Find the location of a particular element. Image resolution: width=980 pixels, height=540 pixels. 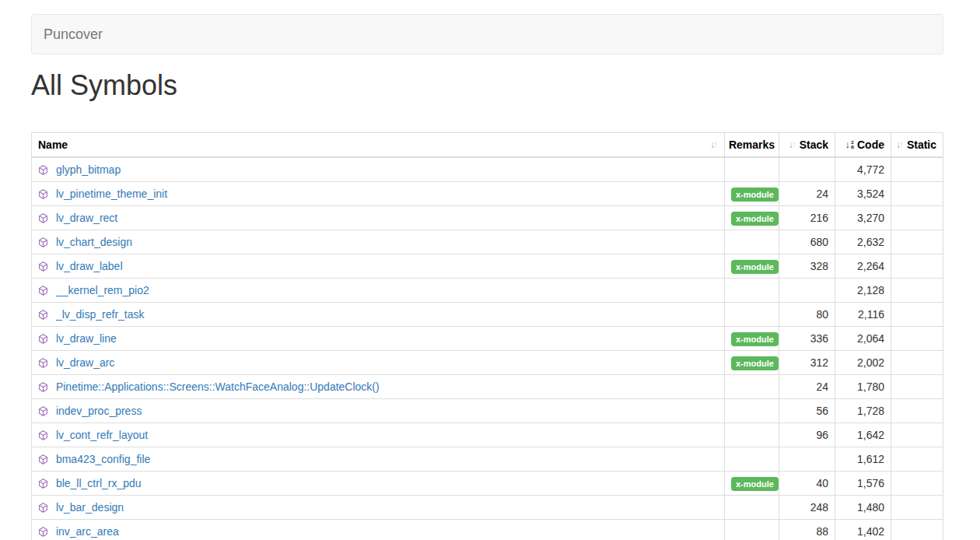

table-row: __kernel_rem_pio2 2,128 is located at coordinates (488, 289).